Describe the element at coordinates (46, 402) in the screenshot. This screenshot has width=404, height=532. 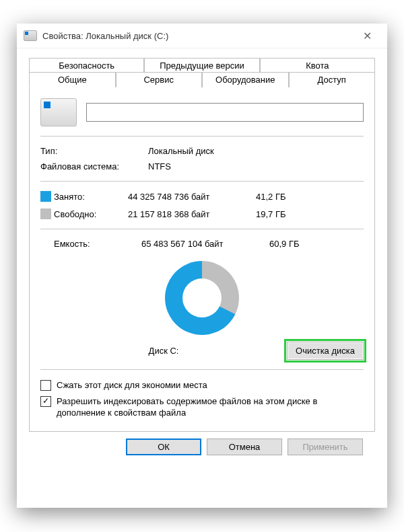
I see `index-checkbox: ✓` at that location.